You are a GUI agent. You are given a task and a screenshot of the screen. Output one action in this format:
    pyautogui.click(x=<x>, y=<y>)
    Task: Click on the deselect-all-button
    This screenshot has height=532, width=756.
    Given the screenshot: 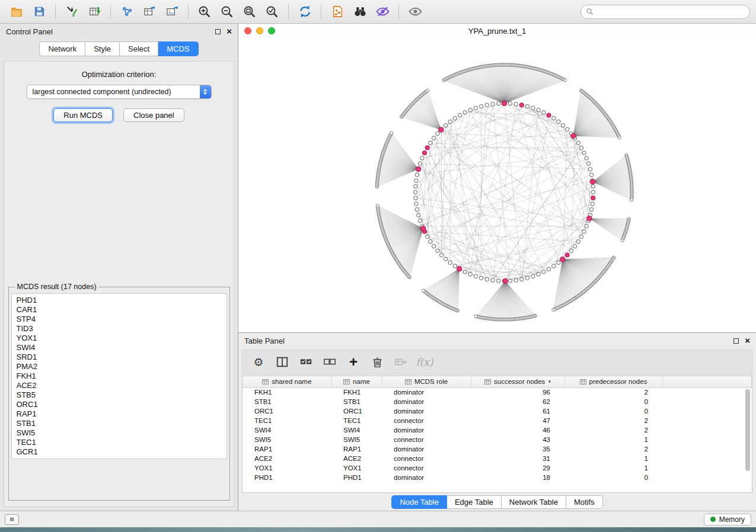 What is the action you would take?
    pyautogui.click(x=330, y=362)
    